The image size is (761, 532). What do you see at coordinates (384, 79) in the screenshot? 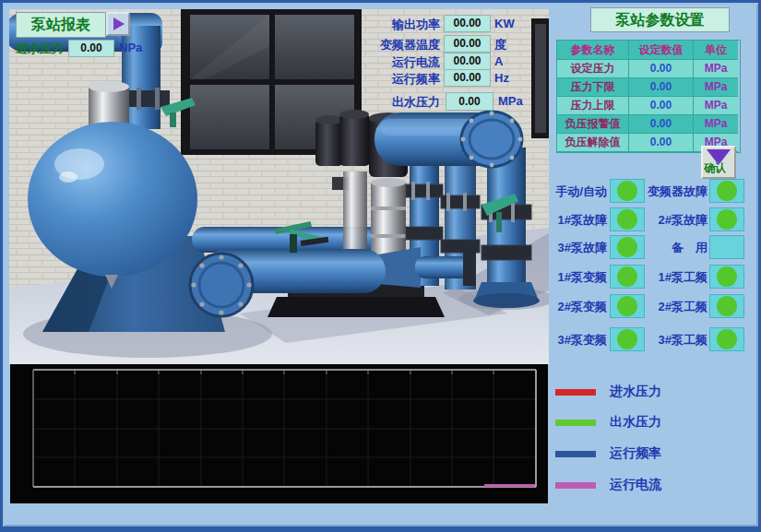
I see `telemetry-label: 运行频率` at bounding box center [384, 79].